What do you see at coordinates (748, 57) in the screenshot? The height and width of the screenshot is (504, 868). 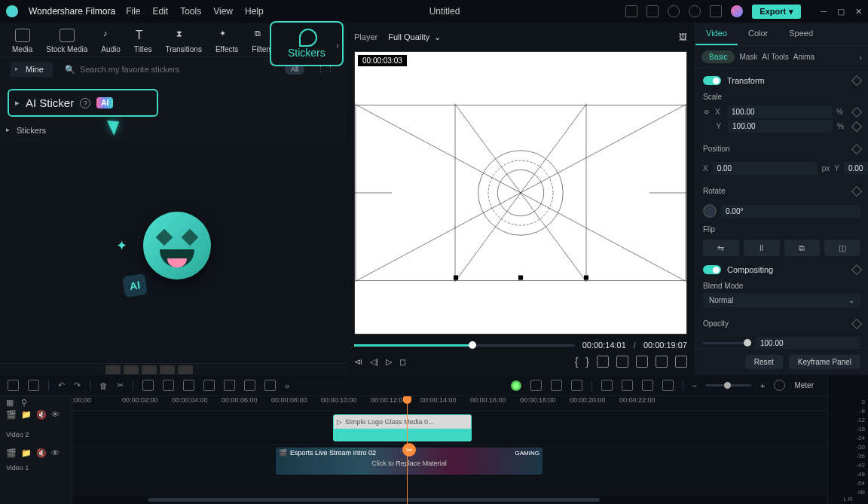 I see `subtab-mask: Mask` at bounding box center [748, 57].